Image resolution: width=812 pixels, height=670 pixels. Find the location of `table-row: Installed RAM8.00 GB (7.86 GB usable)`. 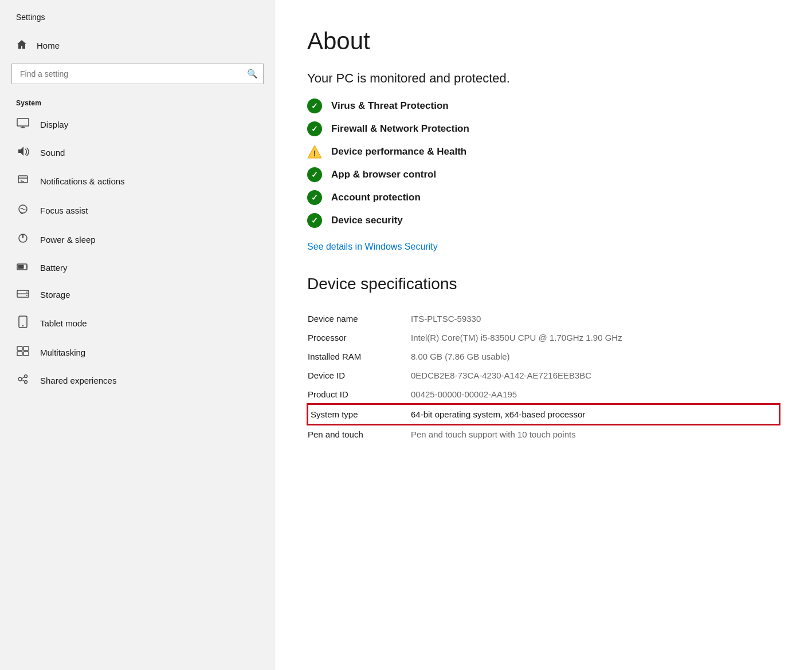

table-row: Installed RAM8.00 GB (7.86 GB usable) is located at coordinates (543, 356).